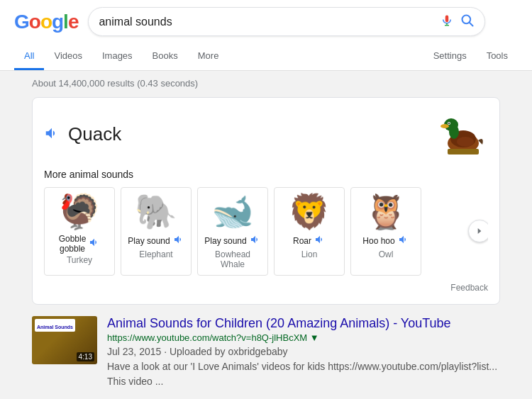  Describe the element at coordinates (179, 241) in the screenshot. I see `elephant-sound-icon` at that location.